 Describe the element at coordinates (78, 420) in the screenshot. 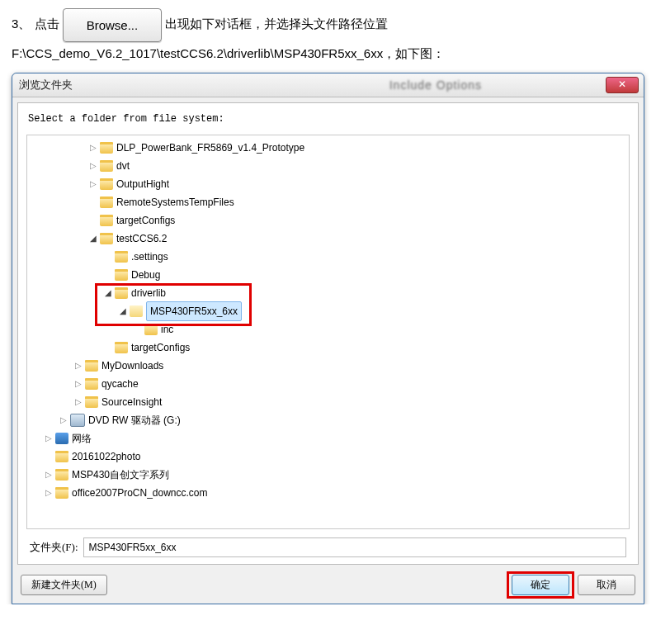

I see `drive-icon` at that location.